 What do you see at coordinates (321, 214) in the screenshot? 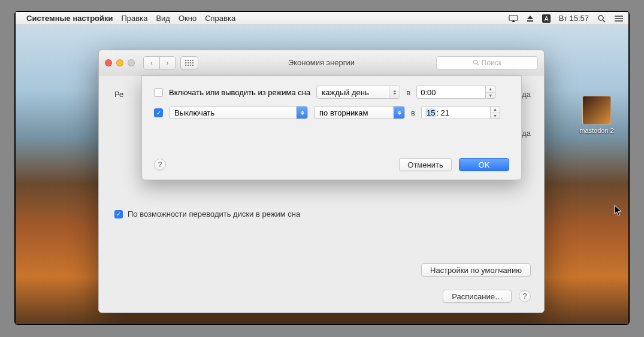
I see `sleep-disks-row: ✓ По возможности переводить диски в режи…` at bounding box center [321, 214].